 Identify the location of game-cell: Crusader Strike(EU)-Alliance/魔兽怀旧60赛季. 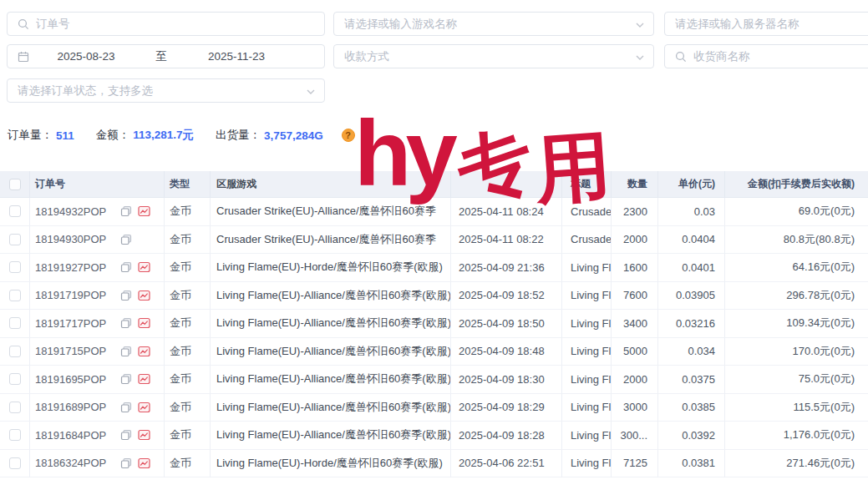
(331, 212).